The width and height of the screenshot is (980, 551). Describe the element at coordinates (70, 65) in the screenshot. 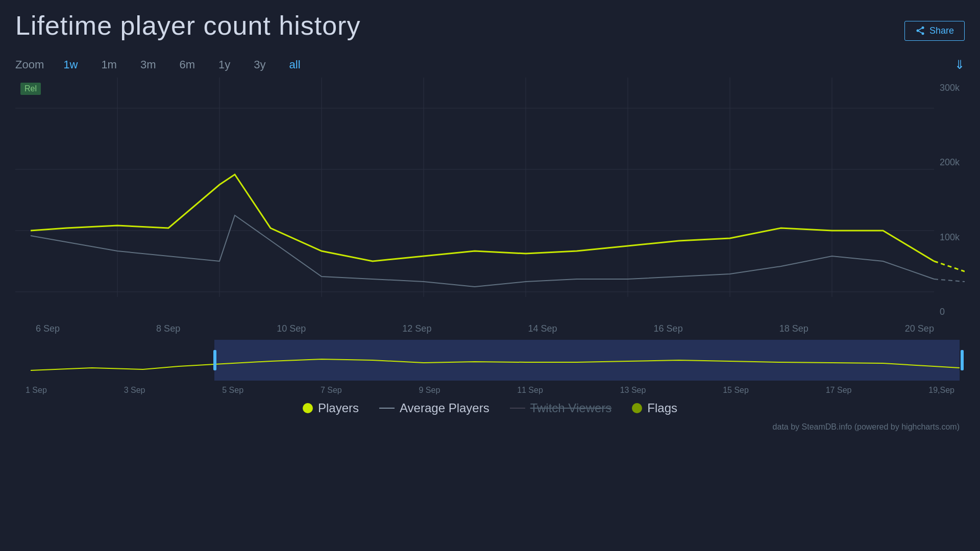

I see `zoom-1w-button: 1w` at that location.